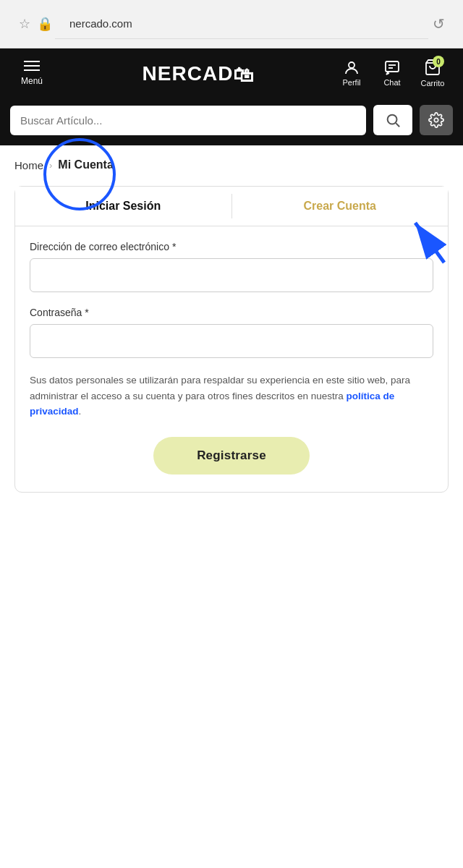  I want to click on cart-nav-item: 0 Carrito, so click(433, 73).